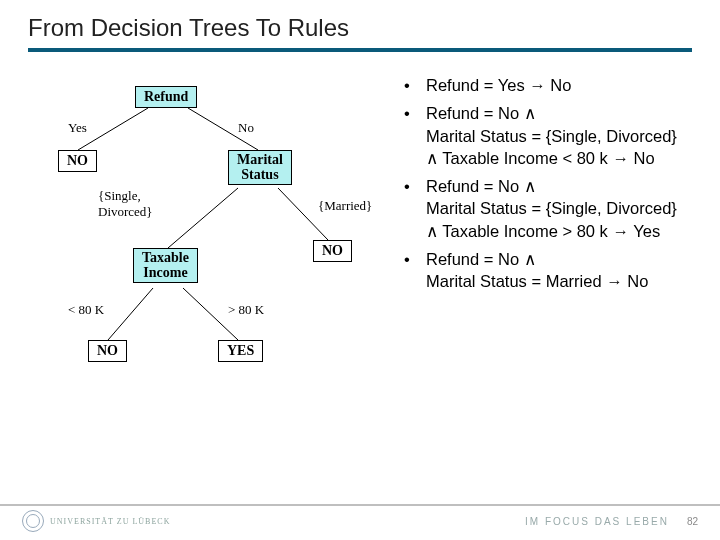 This screenshot has height=540, width=720. Describe the element at coordinates (559, 270) in the screenshot. I see `rule-text: Refund = No ∧ Marital Status = Married →…` at that location.